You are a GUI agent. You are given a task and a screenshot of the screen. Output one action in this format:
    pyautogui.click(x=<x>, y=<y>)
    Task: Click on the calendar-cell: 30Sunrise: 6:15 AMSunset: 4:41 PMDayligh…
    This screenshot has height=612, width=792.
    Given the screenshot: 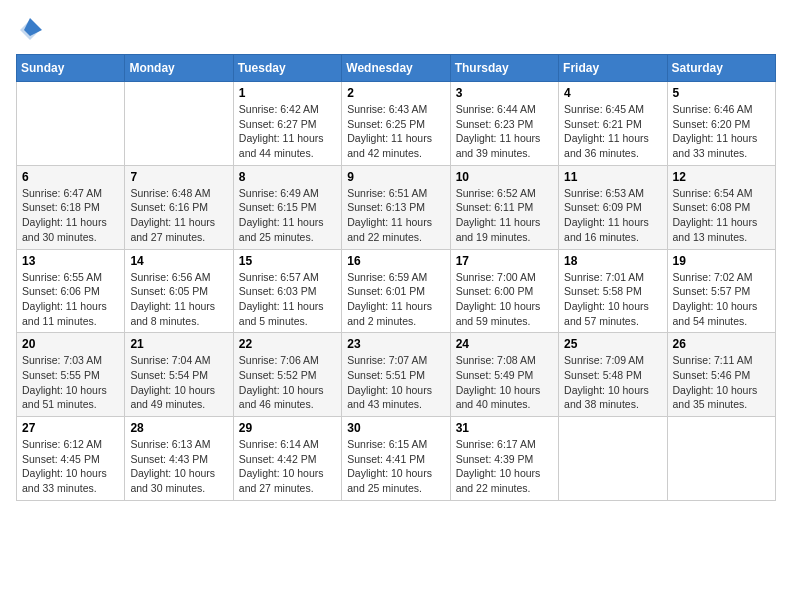 What is the action you would take?
    pyautogui.click(x=396, y=459)
    